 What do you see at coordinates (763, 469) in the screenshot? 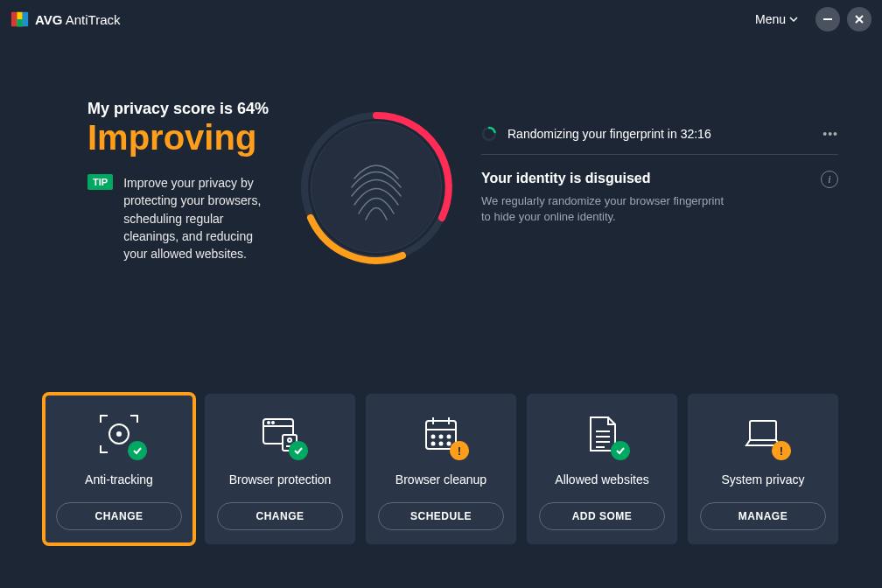
I see `card-system-privacy: ! System privacy MANAGE` at bounding box center [763, 469].